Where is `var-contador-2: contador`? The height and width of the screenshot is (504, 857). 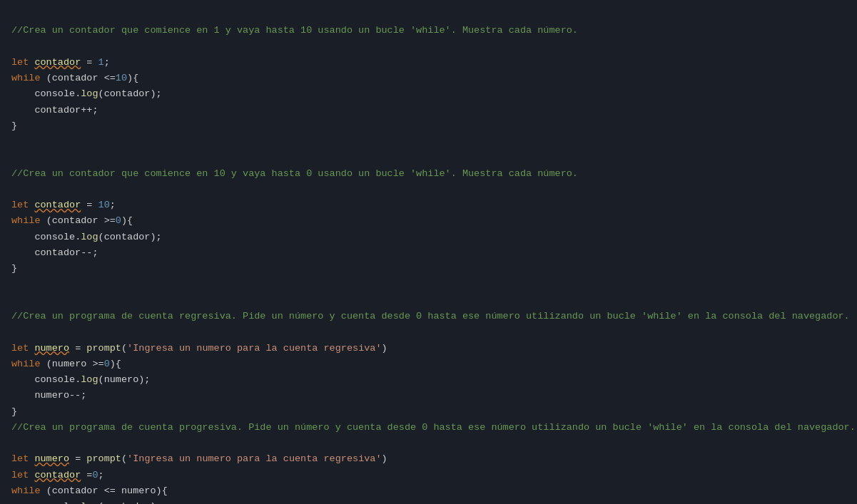
var-contador-2: contador is located at coordinates (57, 205).